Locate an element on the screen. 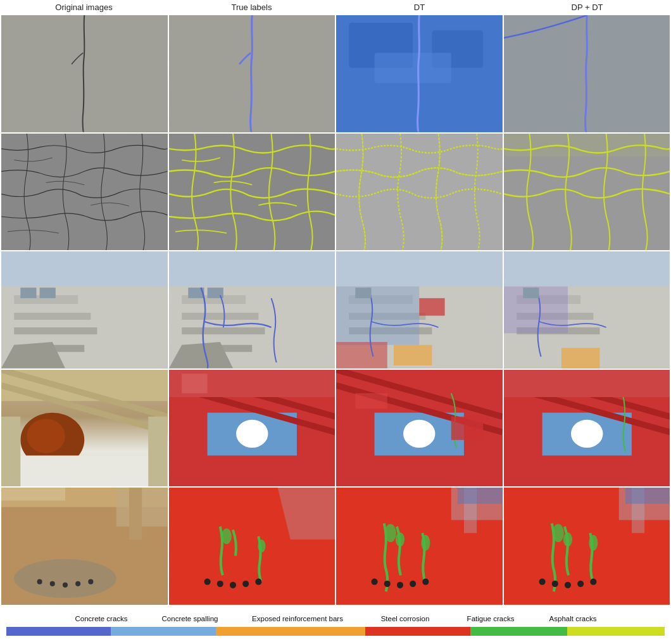 The width and height of the screenshot is (671, 644). cell-r1c3 is located at coordinates (419, 73).